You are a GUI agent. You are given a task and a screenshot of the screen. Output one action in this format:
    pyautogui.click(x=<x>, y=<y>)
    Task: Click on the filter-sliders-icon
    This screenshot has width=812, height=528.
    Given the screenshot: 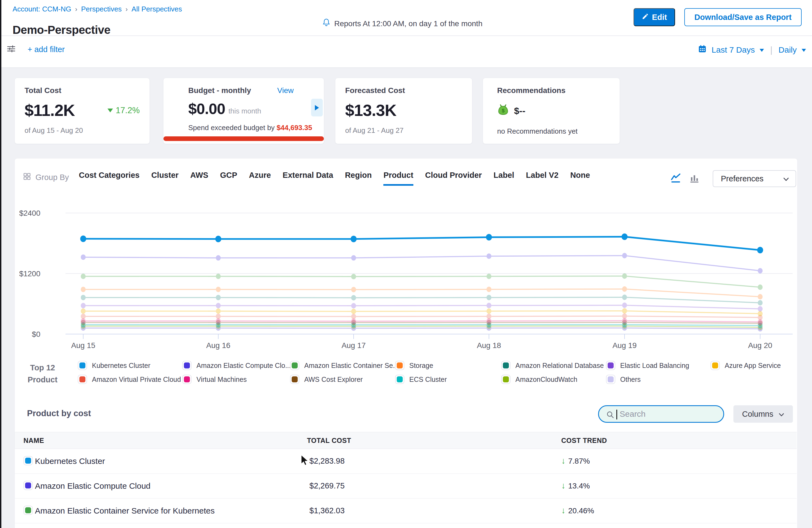 What is the action you would take?
    pyautogui.click(x=11, y=49)
    